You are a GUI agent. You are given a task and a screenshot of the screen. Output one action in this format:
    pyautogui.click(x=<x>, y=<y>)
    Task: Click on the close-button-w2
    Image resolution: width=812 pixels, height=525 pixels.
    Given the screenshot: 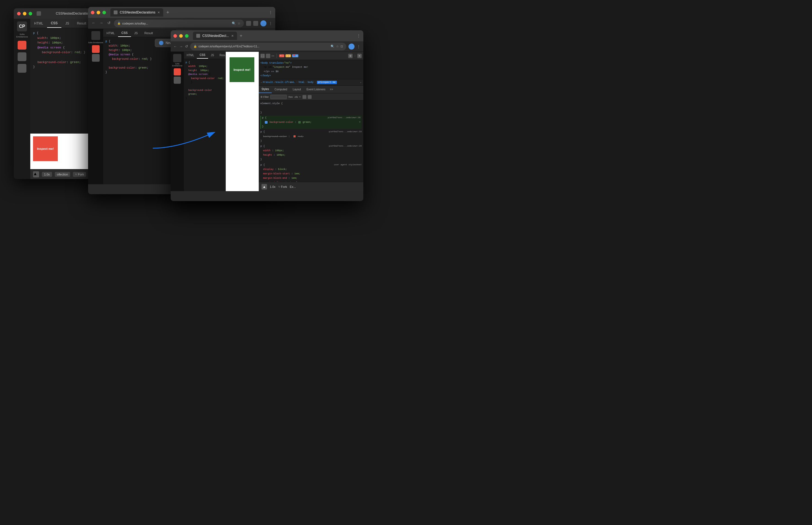 What is the action you would take?
    pyautogui.click(x=93, y=13)
    